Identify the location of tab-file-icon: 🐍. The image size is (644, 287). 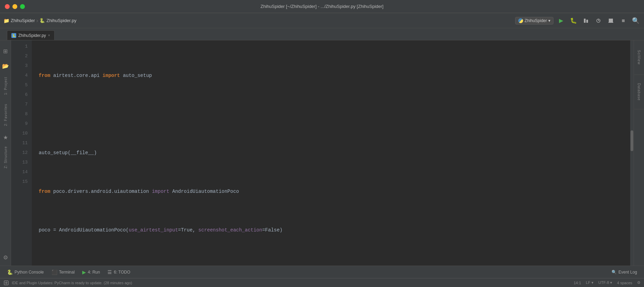
(14, 36).